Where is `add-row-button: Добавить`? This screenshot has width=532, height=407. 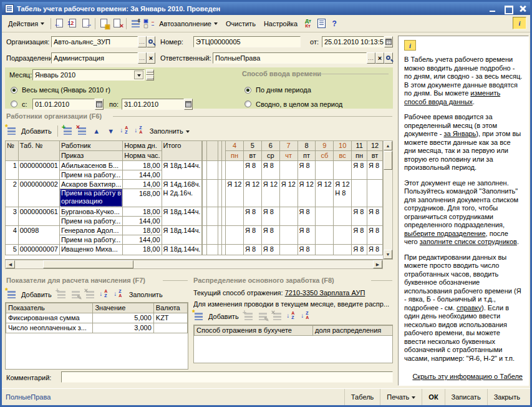 add-row-button: Добавить is located at coordinates (223, 316).